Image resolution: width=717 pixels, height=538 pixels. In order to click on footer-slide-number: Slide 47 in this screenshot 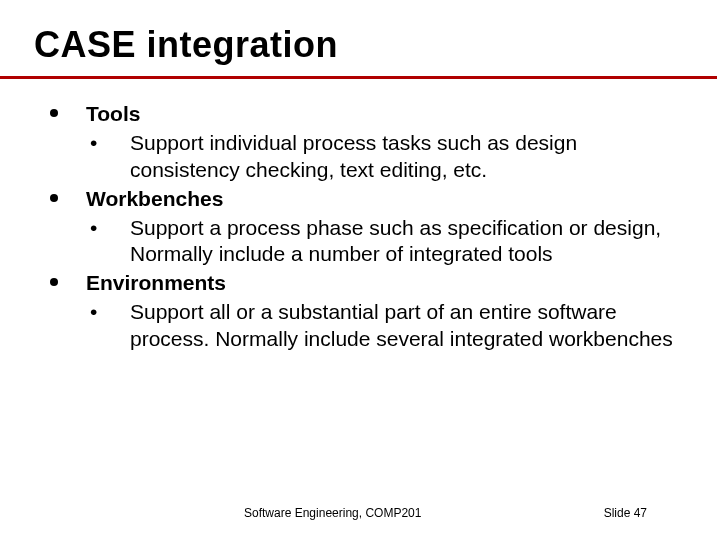, I will do `click(626, 513)`.